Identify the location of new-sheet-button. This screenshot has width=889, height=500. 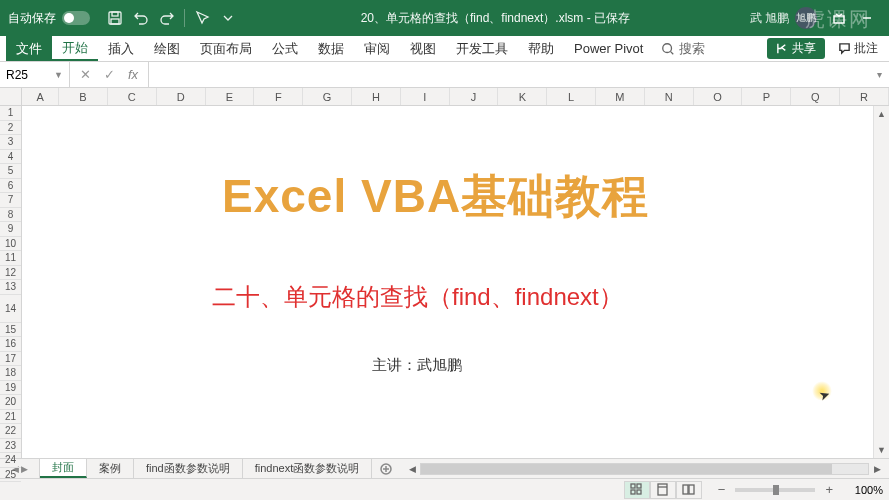
(386, 468).